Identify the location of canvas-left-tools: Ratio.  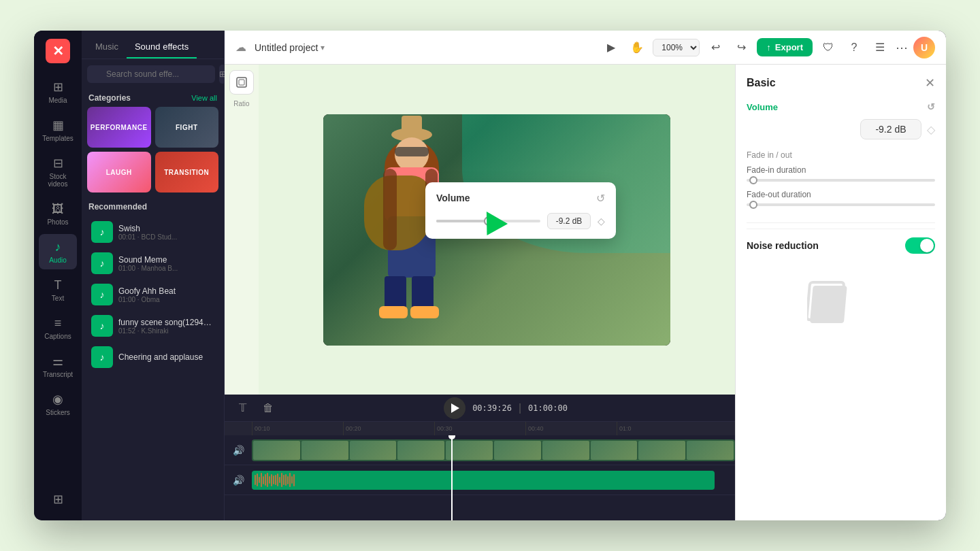
(242, 230).